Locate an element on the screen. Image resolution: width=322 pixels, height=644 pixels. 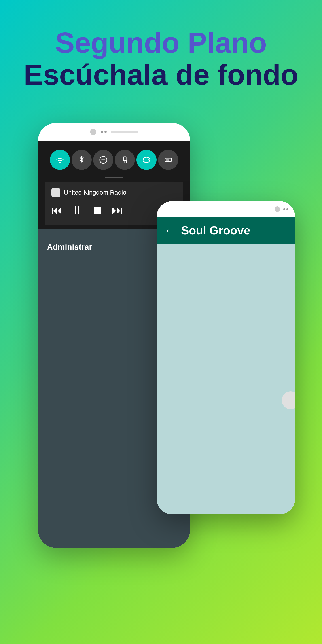
phone2-notch is located at coordinates (226, 209).